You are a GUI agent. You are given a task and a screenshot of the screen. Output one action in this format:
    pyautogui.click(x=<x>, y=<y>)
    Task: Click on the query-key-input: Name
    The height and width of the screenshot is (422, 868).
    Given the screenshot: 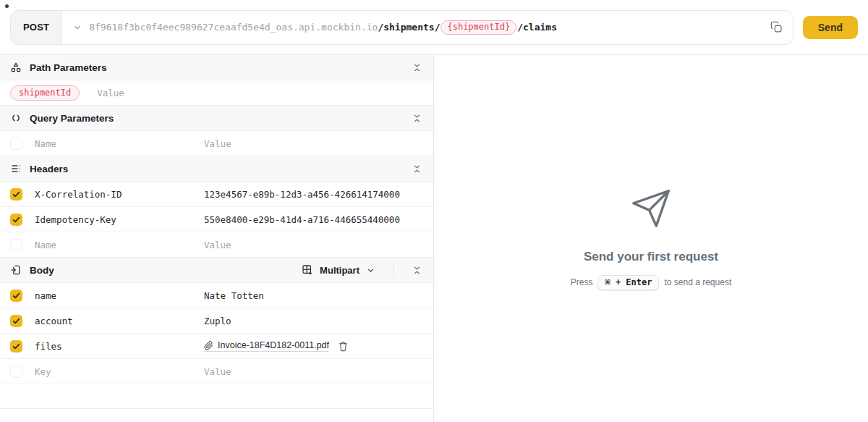 What is the action you would take?
    pyautogui.click(x=119, y=143)
    